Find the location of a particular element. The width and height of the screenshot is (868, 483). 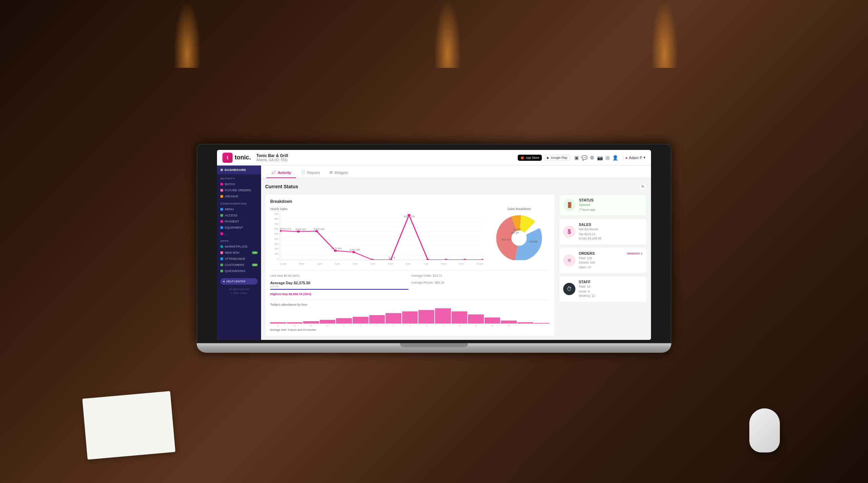

laptop-base is located at coordinates (434, 348).